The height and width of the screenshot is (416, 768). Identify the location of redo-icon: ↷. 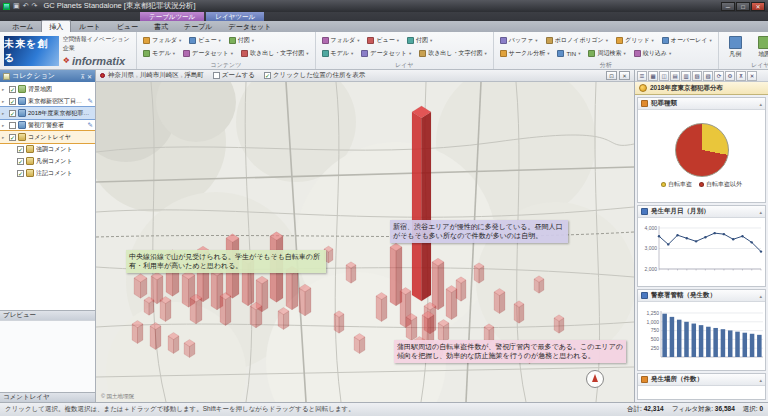
(35, 6).